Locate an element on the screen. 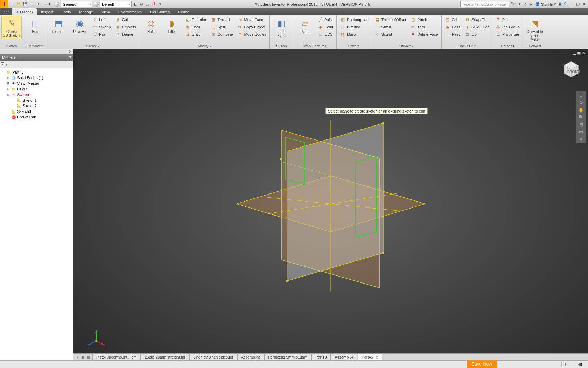  rule-fillet-button: ◗Rule Fillet is located at coordinates (477, 27).